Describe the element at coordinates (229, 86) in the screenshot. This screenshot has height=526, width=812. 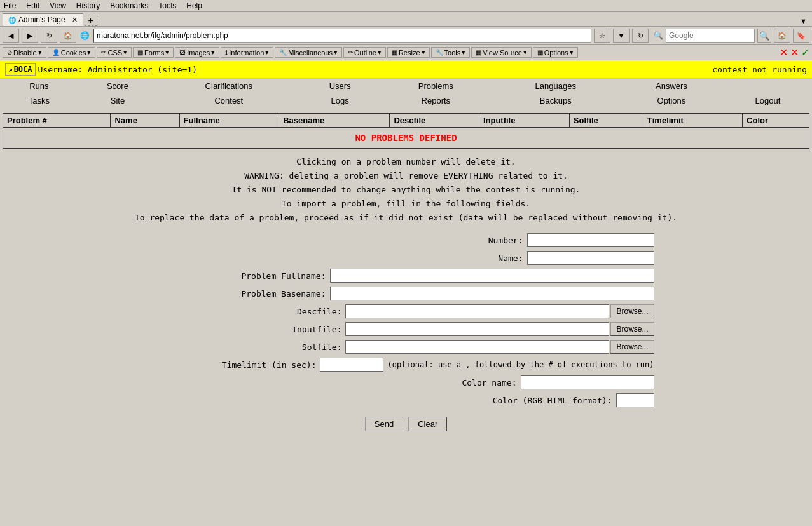
I see `nav-clarifications: Clarifications` at that location.